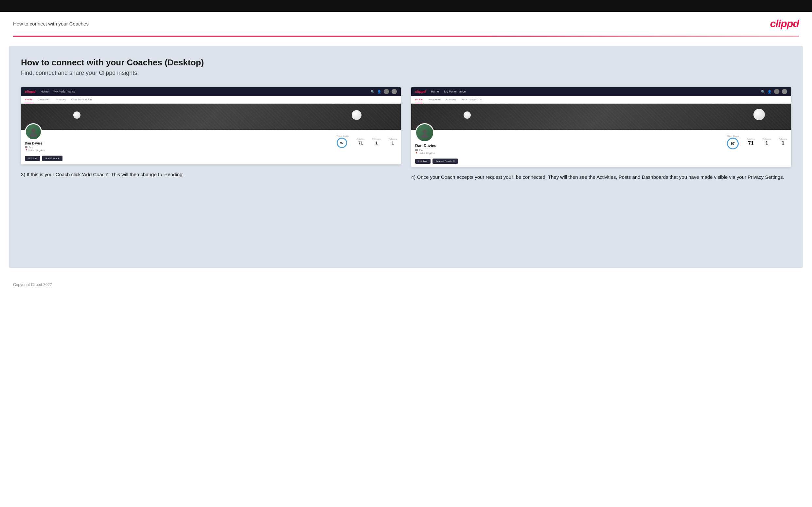 The height and width of the screenshot is (507, 812). What do you see at coordinates (767, 139) in the screenshot?
I see `followers-label-right: Followers` at bounding box center [767, 139].